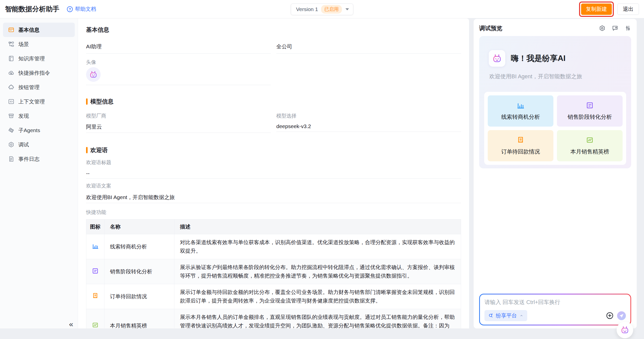 The height and width of the screenshot is (339, 644). I want to click on sidebar-item-label: 场景, so click(24, 44).